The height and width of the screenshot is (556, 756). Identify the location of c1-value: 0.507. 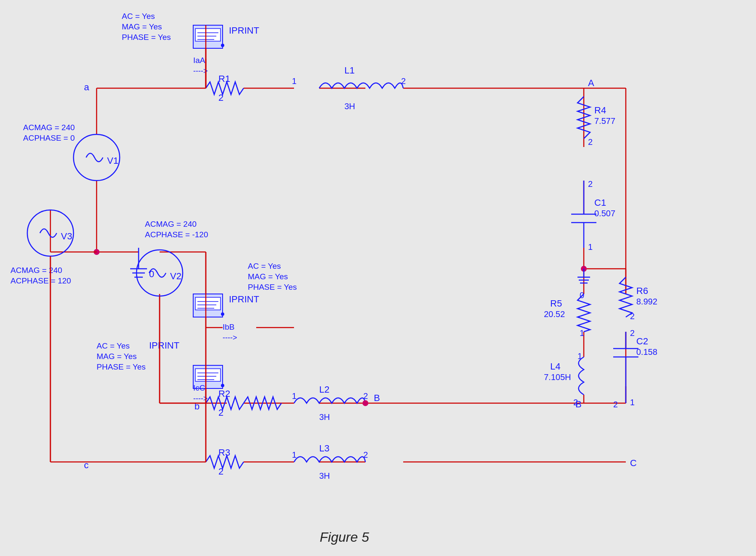
(605, 213).